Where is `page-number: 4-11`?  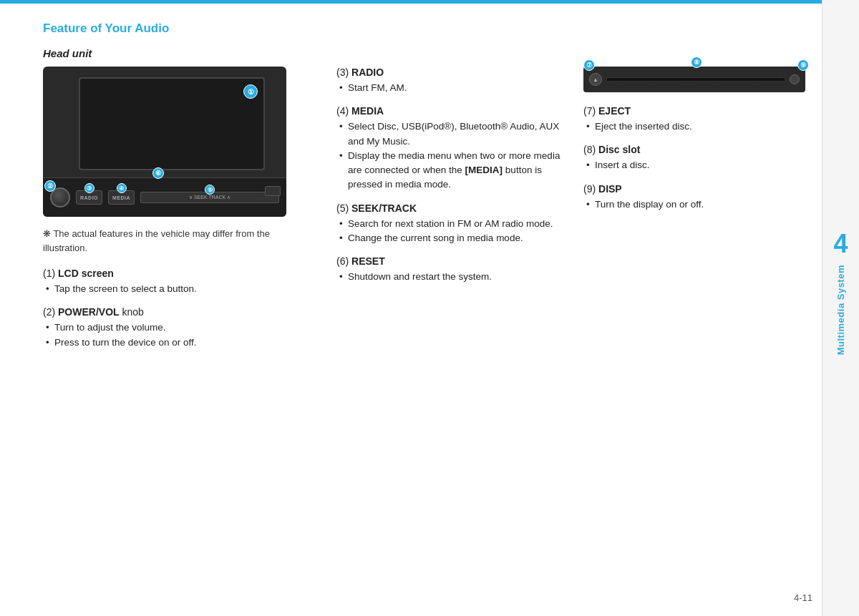
page-number: 4-11 is located at coordinates (803, 598).